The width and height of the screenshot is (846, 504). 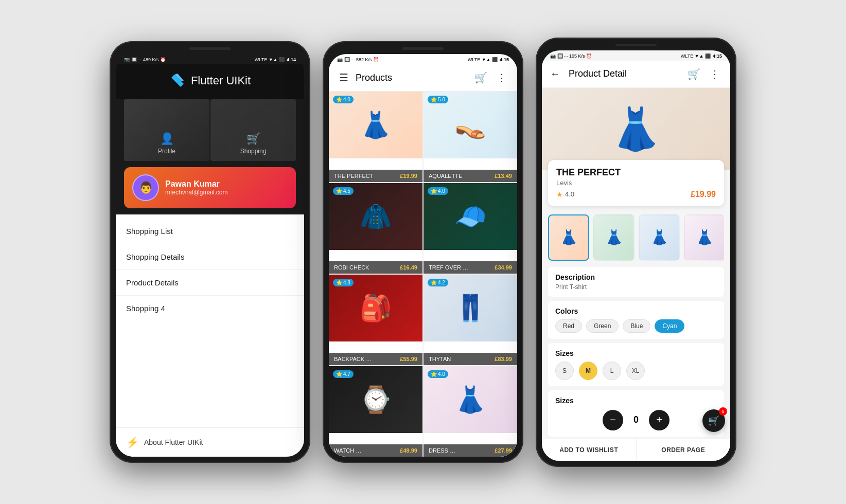 I want to click on color-red: Red, so click(x=569, y=326).